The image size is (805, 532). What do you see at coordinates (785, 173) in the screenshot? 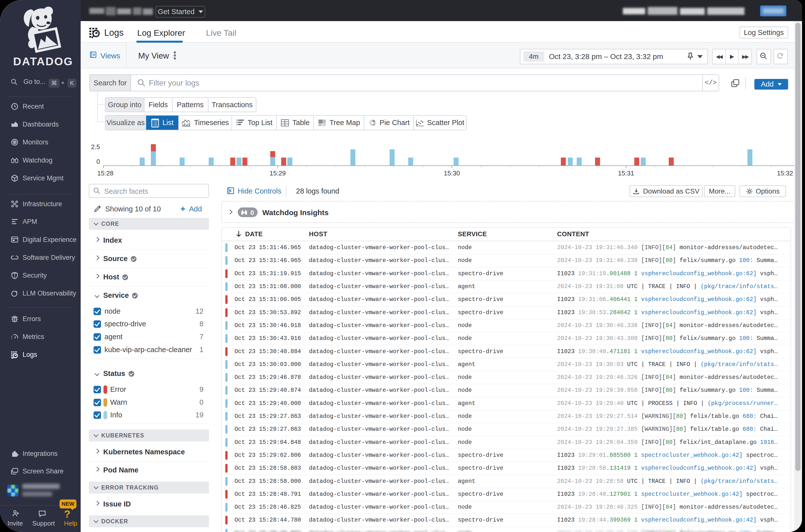
I see `svg-text: 15:32` at bounding box center [785, 173].